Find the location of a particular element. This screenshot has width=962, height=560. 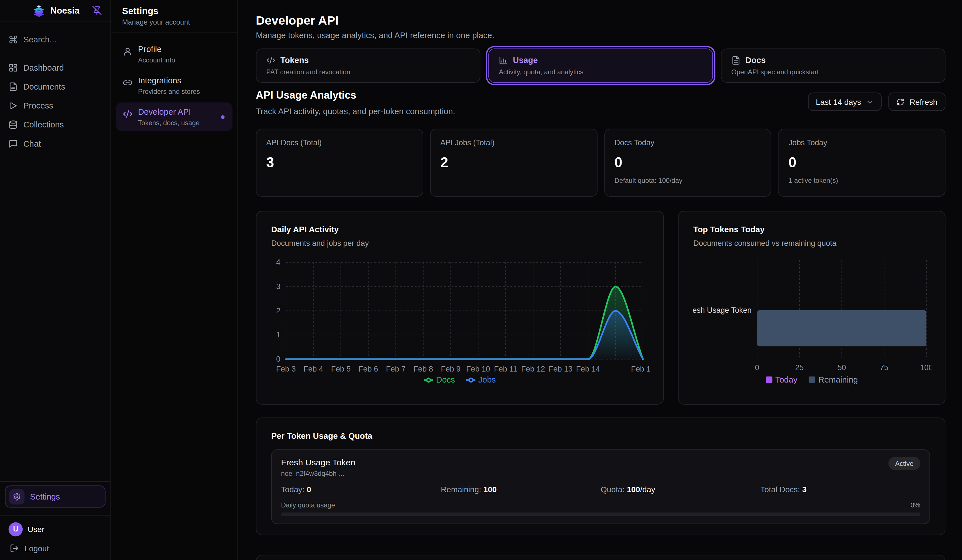

logout-button: Logout is located at coordinates (55, 548).